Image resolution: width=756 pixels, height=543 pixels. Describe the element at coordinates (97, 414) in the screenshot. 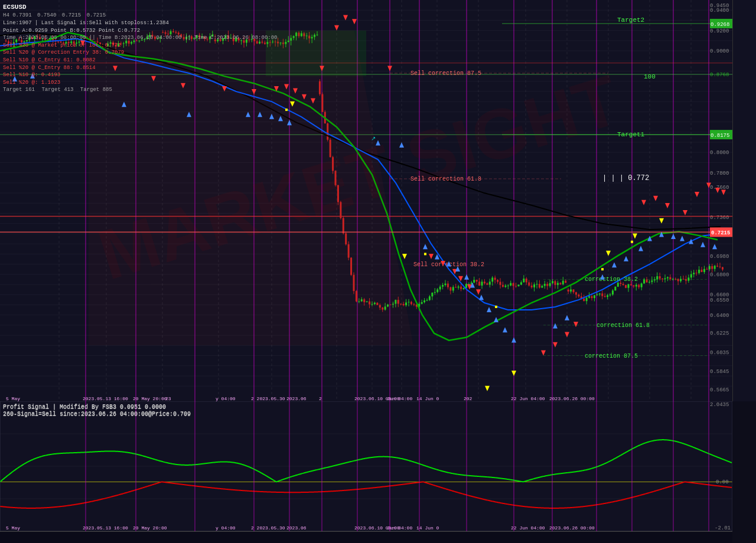

I see `signal-text: 260-Signal=Sell since:2023.06.26 04:00:0…` at that location.